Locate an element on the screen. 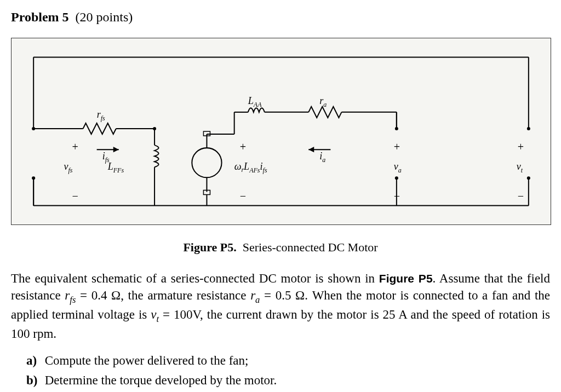 The width and height of the screenshot is (561, 392). question-a-label: a) is located at coordinates (34, 361).